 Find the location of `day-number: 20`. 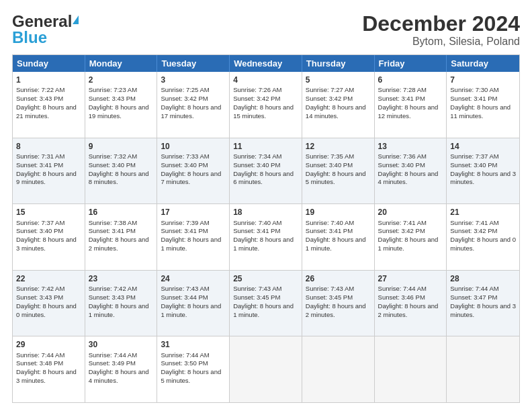

day-number: 20 is located at coordinates (411, 212).